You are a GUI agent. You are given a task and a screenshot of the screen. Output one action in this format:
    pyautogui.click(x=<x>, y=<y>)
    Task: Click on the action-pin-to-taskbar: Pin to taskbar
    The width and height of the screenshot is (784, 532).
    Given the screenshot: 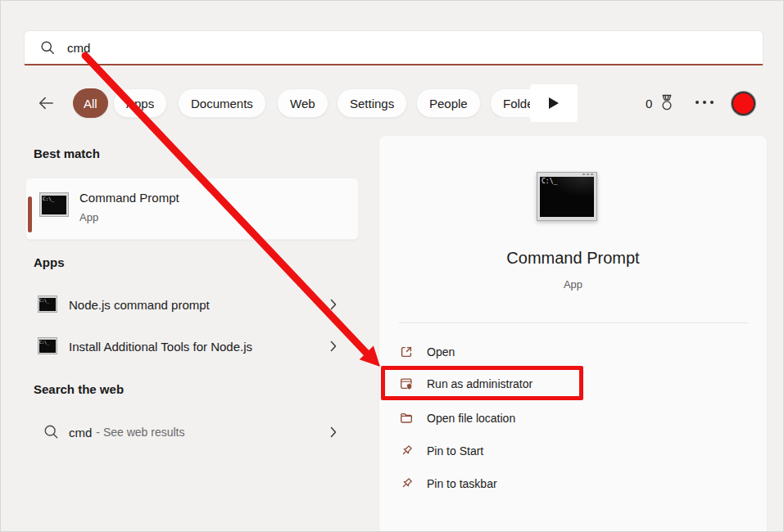 What is the action you would take?
    pyautogui.click(x=573, y=484)
    